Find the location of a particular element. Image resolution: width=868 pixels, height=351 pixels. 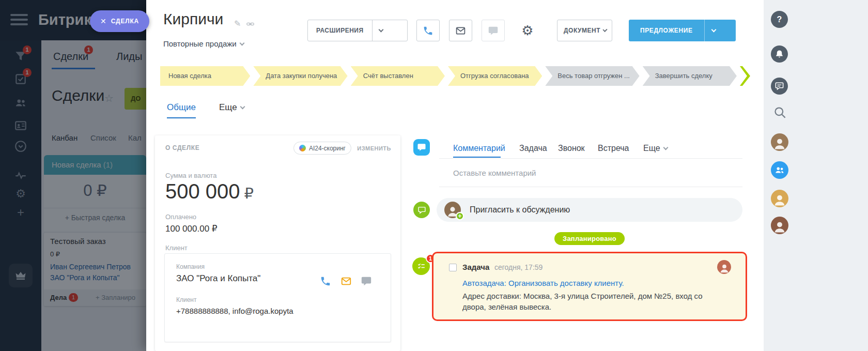

invite-plus-icon: + is located at coordinates (460, 216).